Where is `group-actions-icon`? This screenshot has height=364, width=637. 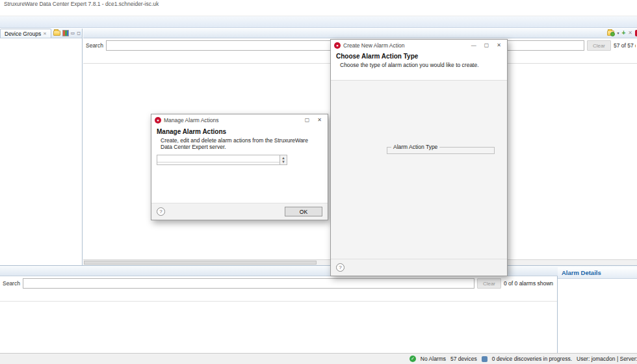 group-actions-icon is located at coordinates (611, 33).